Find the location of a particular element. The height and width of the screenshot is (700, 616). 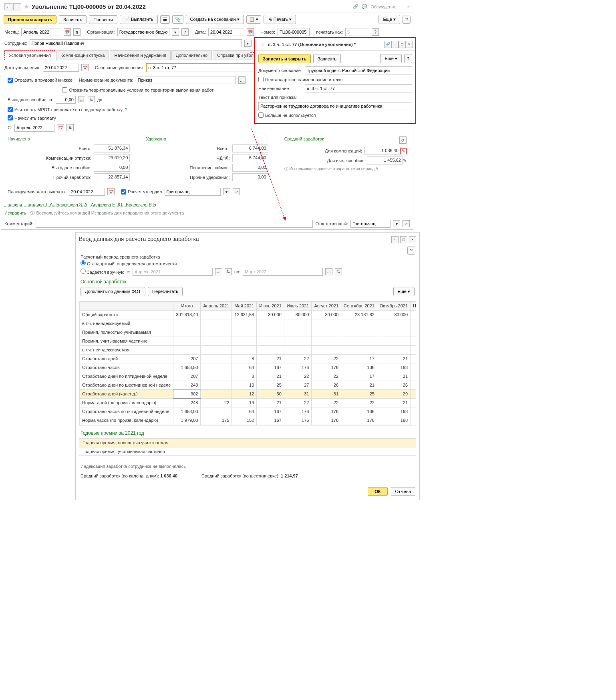

terr-checkbox: Отразить территориальные условия по терр… is located at coordinates (138, 90).